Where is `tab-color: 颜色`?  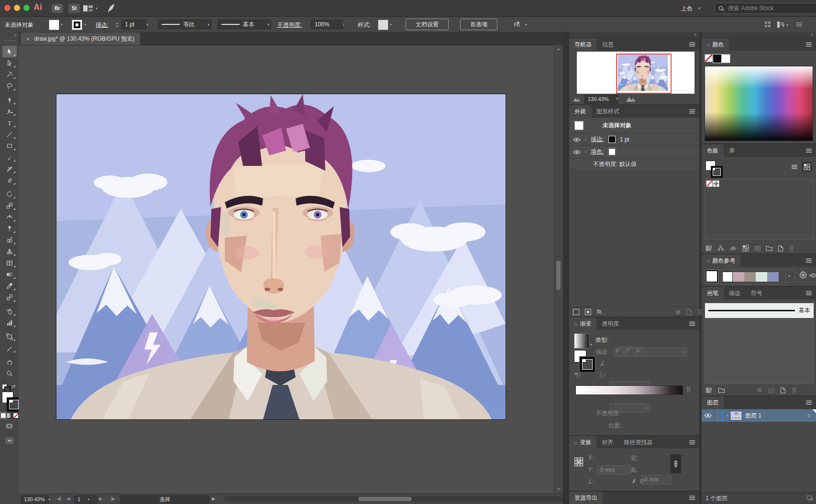
tab-color: 颜色 is located at coordinates (716, 44).